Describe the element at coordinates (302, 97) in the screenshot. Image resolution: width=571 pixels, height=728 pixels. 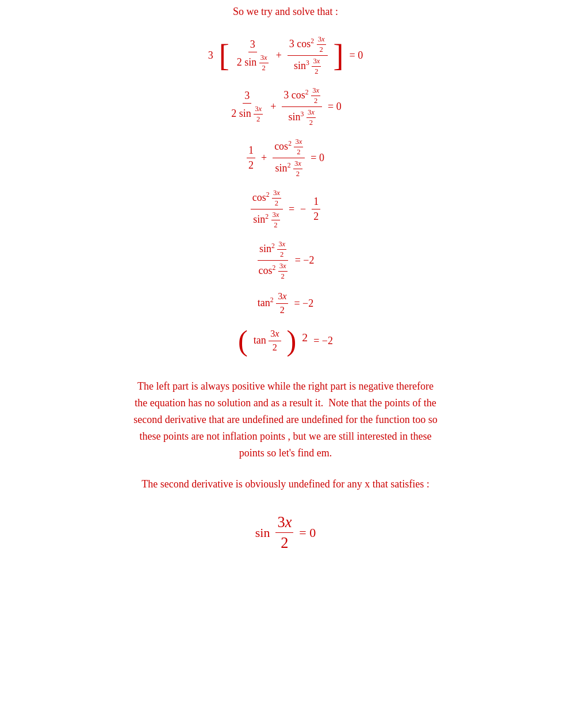
I see `frac-4-num: 3 cos2 3x2` at that location.